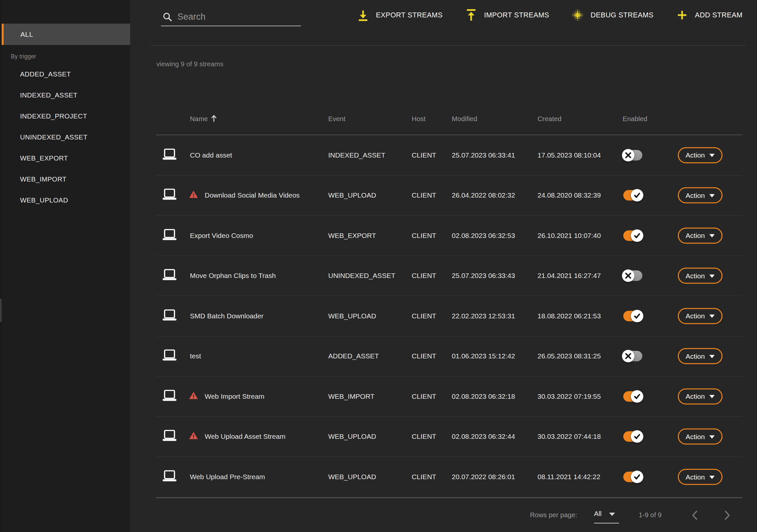 The width and height of the screenshot is (757, 532). Describe the element at coordinates (650, 515) in the screenshot. I see `page-range-label: 1-9 of 9` at that location.